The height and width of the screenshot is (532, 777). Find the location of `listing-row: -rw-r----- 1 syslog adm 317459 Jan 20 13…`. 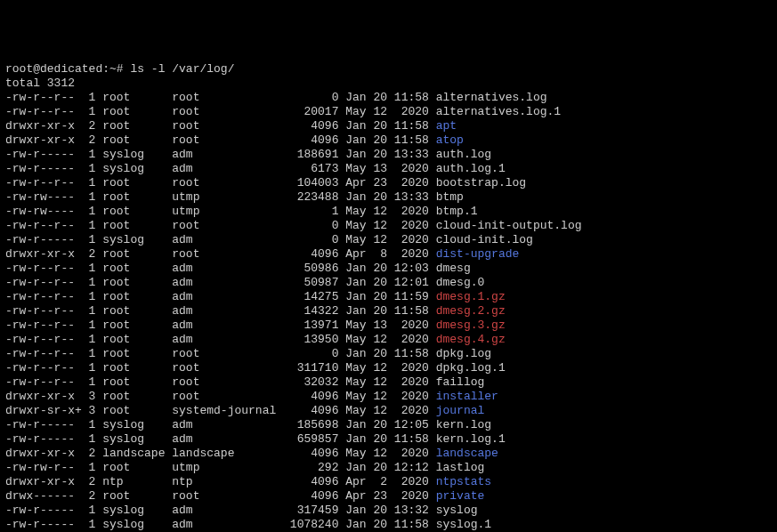

listing-row: -rw-r----- 1 syslog adm 317459 Jan 20 13… is located at coordinates (388, 511).